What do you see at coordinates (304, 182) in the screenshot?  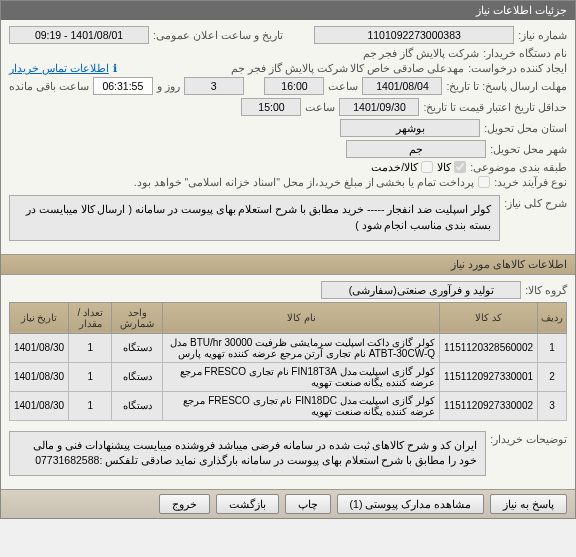 I see `purchase-type-note: پرداخت تمام یا بخشی از مبلغ خرید،از محل …` at bounding box center [304, 182].